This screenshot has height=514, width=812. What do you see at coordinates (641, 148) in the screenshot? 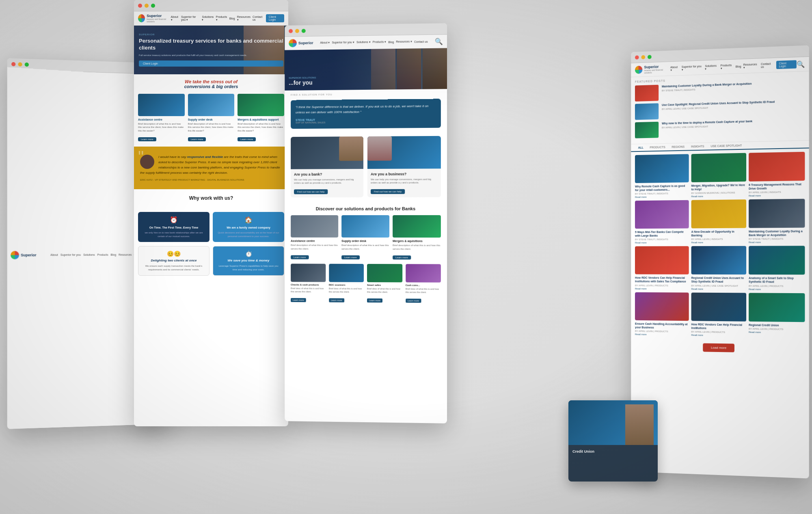
I see `tab-all: ALL` at bounding box center [641, 148].